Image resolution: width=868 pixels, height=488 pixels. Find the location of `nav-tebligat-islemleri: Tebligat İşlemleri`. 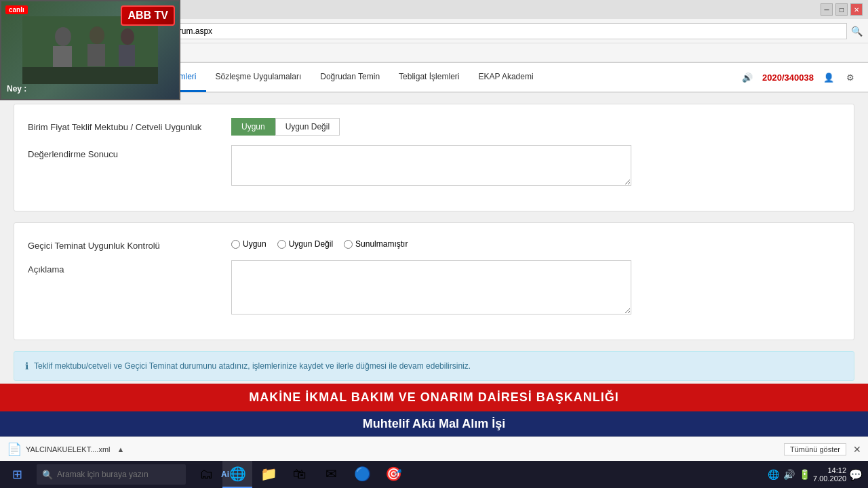

nav-tebligat-islemleri: Tebligat İşlemleri is located at coordinates (429, 77).